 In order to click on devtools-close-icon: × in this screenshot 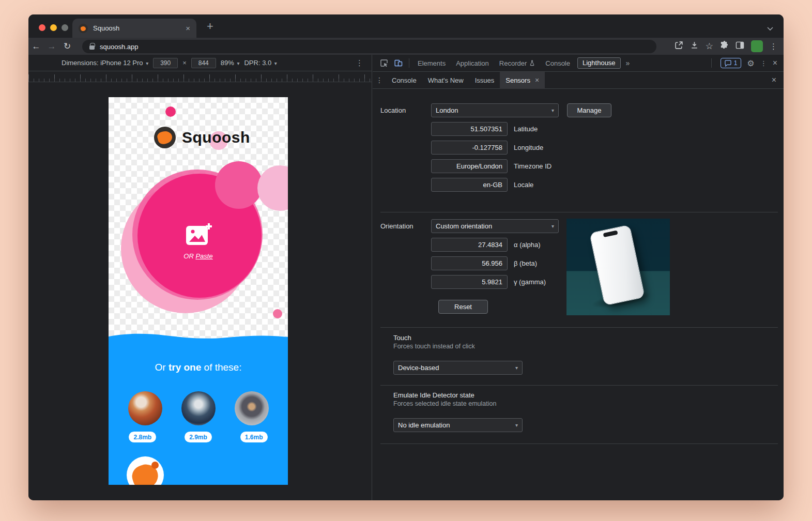, I will do `click(775, 63)`.